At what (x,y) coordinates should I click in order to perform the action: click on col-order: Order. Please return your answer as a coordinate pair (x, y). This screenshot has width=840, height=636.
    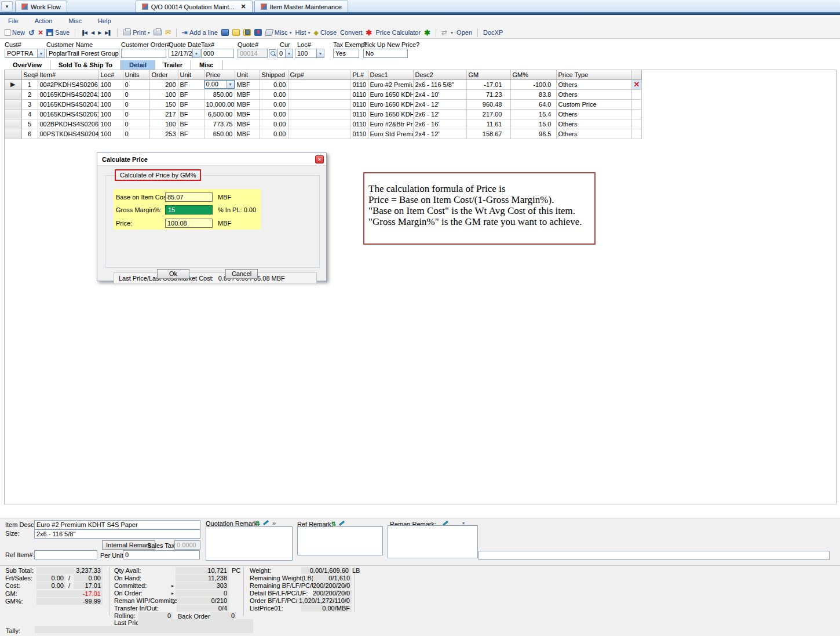
    Looking at the image, I should click on (163, 75).